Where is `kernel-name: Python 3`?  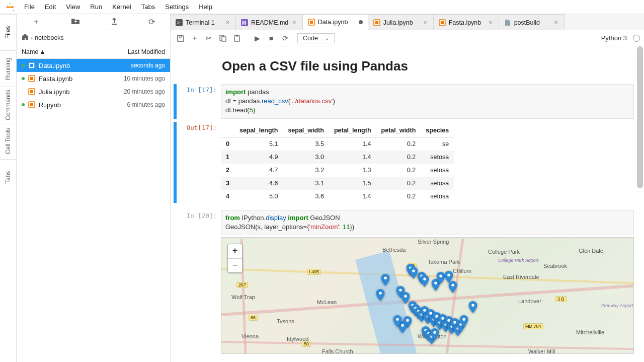
kernel-name: Python 3 is located at coordinates (614, 38).